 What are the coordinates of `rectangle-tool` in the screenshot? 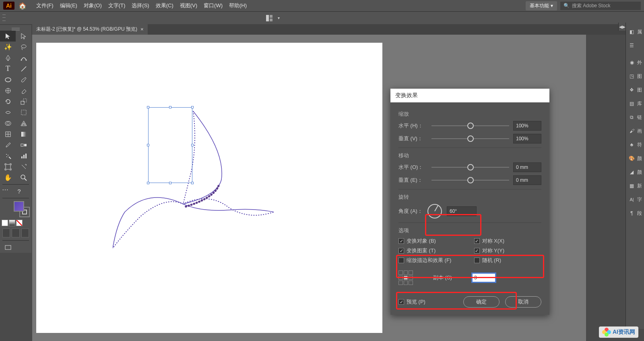 It's located at (8, 80).